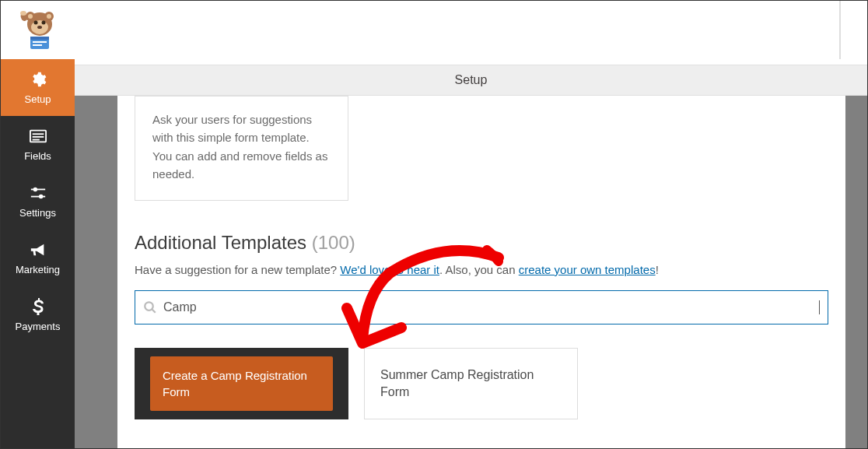  Describe the element at coordinates (481, 384) in the screenshot. I see `template-results: Create a Camp Registration Form Summer C…` at that location.